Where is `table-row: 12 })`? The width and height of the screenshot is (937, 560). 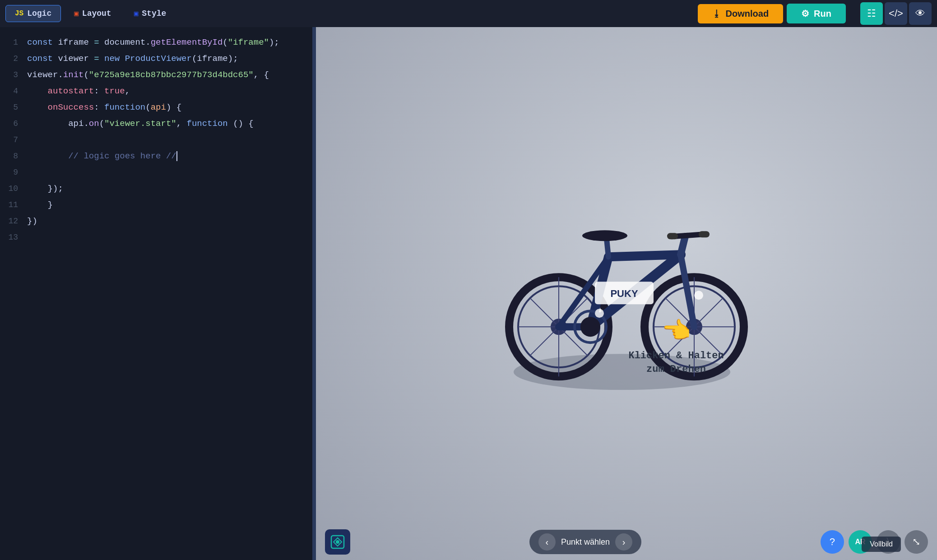 table-row: 12 }) is located at coordinates (158, 221).